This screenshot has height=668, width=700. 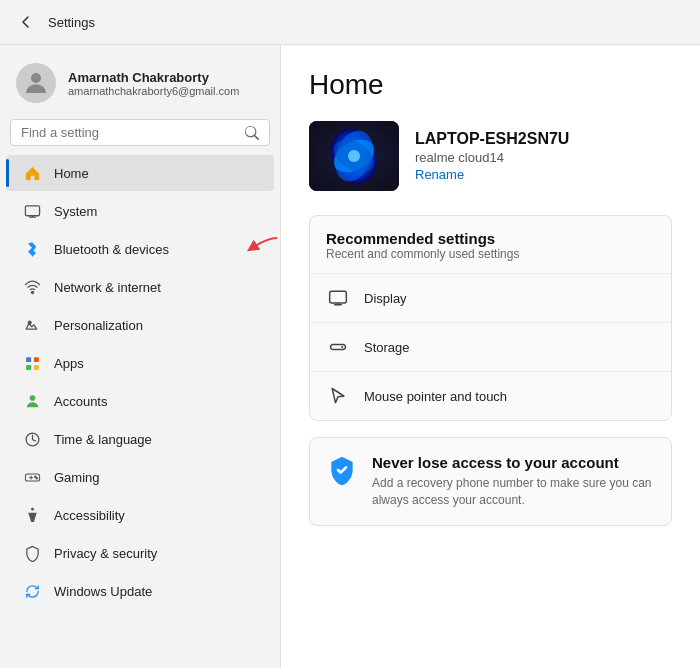 What do you see at coordinates (103, 440) in the screenshot?
I see `time-label: Time & language` at bounding box center [103, 440].